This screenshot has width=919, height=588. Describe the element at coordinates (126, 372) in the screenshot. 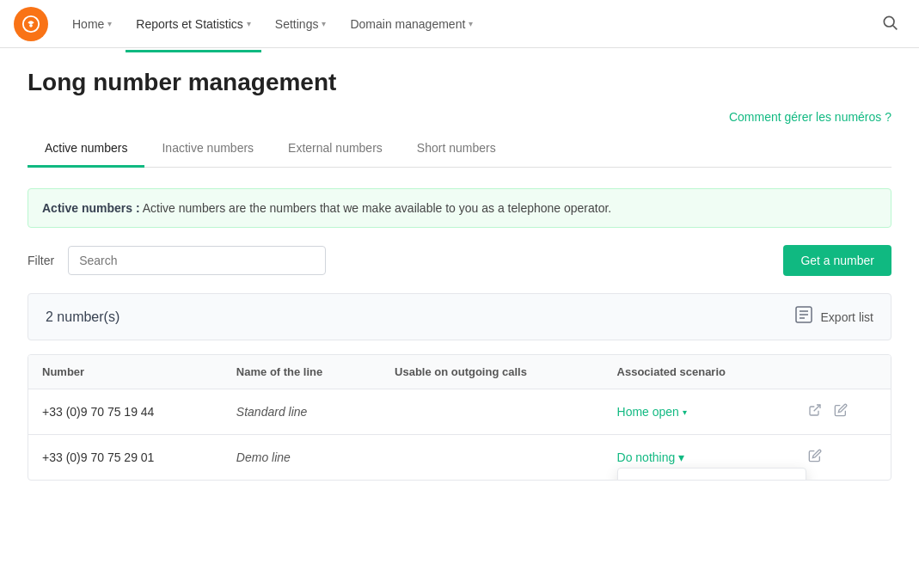

I see `col-number: Number` at that location.